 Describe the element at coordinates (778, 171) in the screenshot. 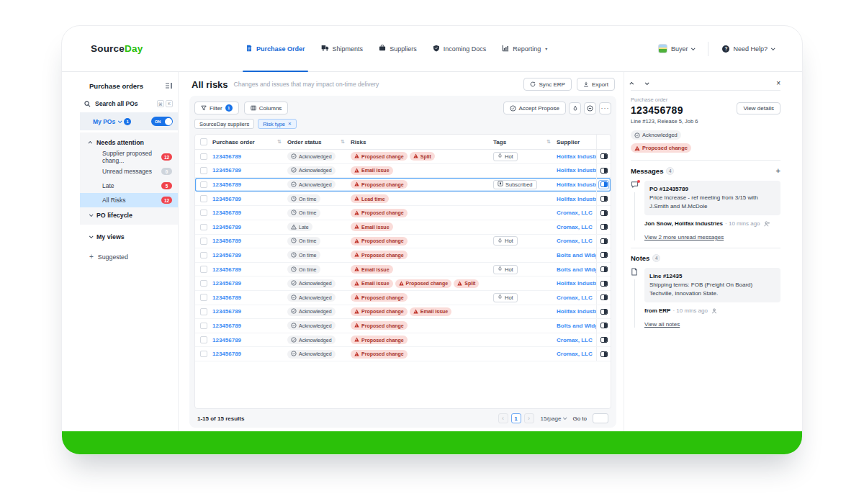

I see `add-message-icon: +` at that location.